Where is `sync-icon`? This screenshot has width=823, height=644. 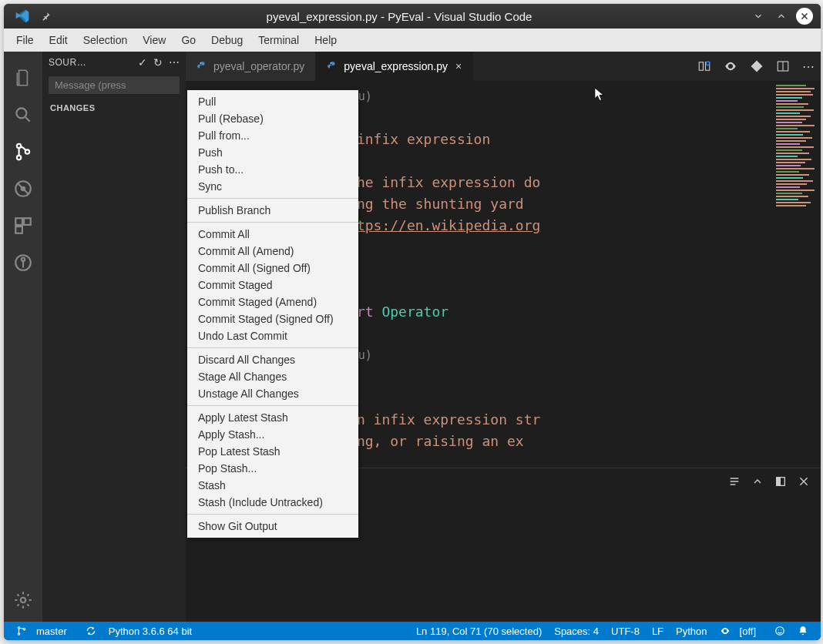 sync-icon is located at coordinates (91, 631).